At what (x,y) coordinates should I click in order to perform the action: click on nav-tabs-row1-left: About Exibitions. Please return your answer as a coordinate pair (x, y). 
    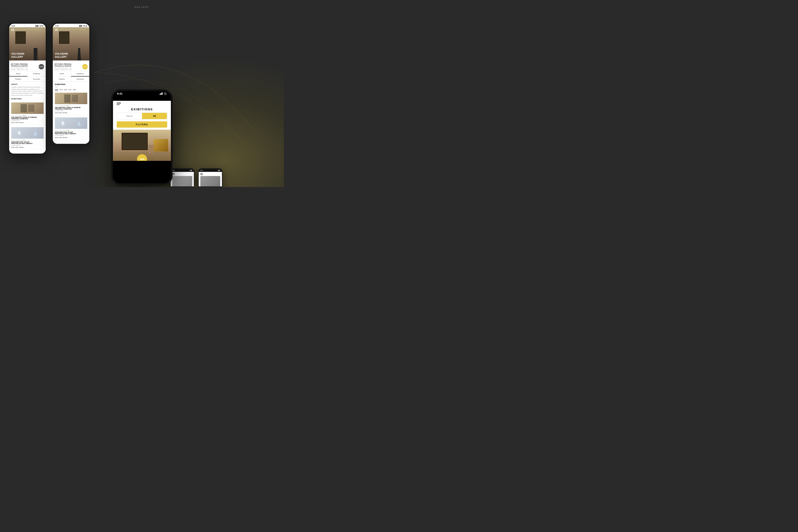
    Looking at the image, I should click on (27, 74).